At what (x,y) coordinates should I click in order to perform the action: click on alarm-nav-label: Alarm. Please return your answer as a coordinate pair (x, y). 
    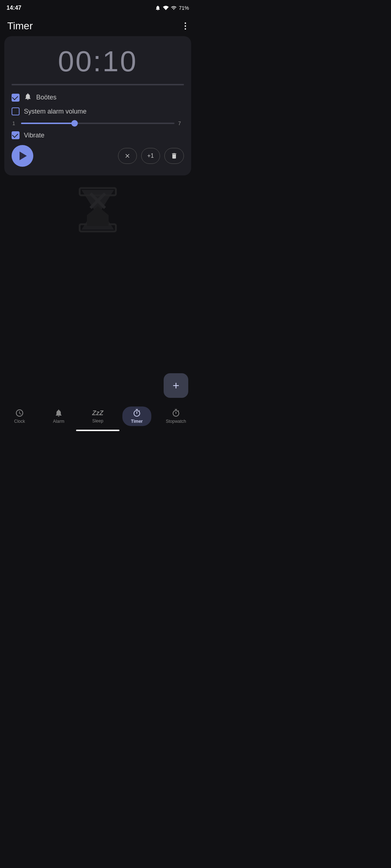
    Looking at the image, I should click on (59, 421).